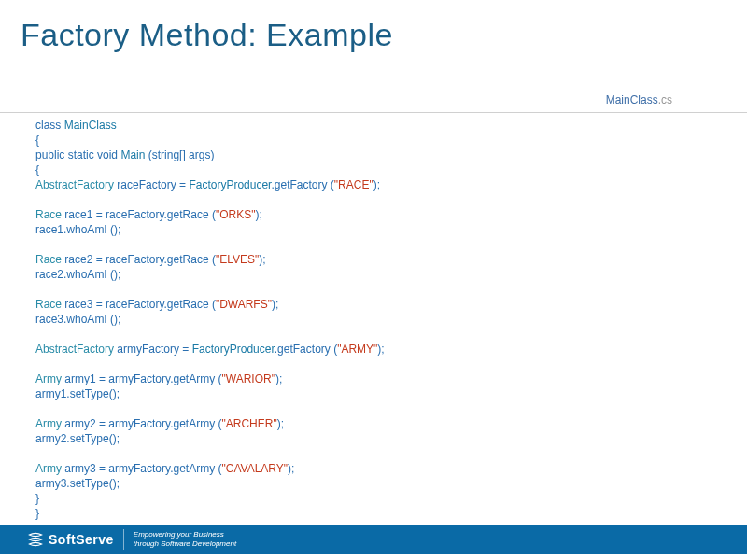 Image resolution: width=747 pixels, height=560 pixels. I want to click on code-line: army2.setType();, so click(373, 439).